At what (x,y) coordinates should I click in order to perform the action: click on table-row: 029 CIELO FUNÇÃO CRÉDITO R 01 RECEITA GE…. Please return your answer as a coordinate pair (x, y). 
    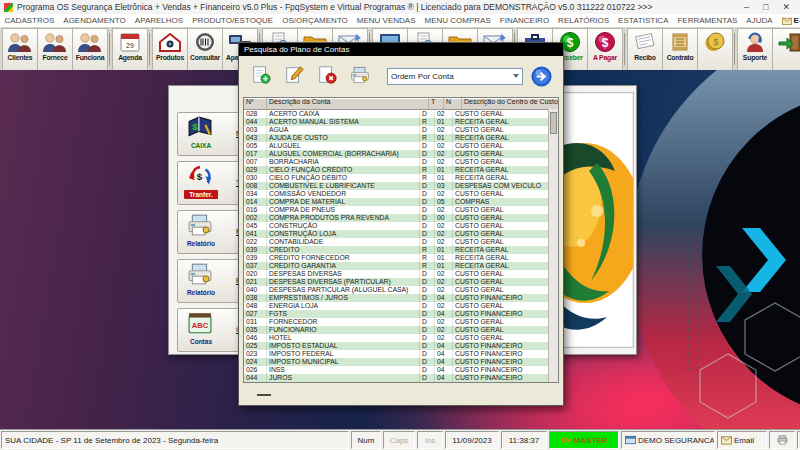
    Looking at the image, I should click on (396, 170).